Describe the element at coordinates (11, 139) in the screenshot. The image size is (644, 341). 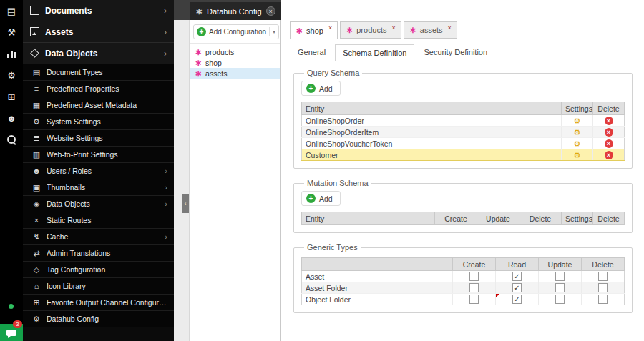
I see `search-icon` at that location.